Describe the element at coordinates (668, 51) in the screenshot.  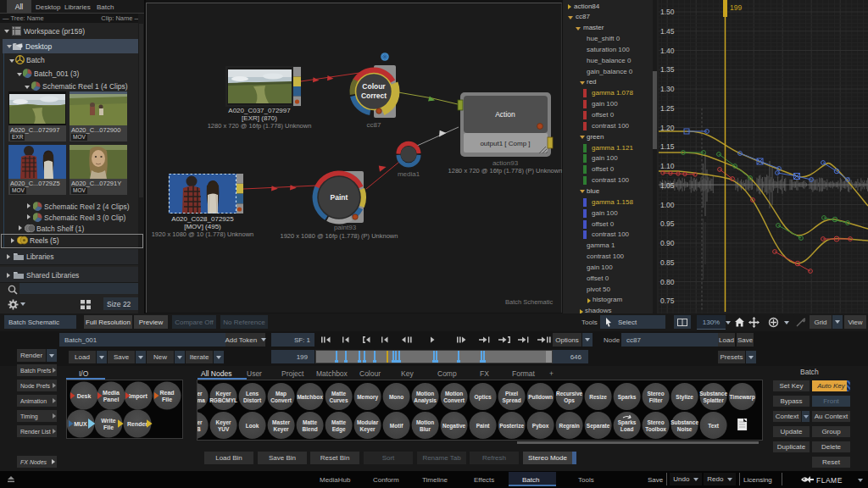
I see `svg-text: 1.40` at that location.